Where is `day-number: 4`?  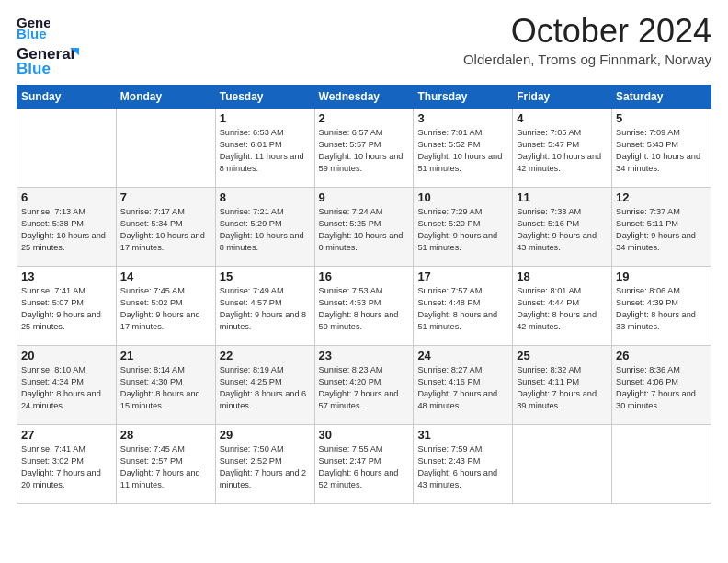
day-number: 4 is located at coordinates (563, 118).